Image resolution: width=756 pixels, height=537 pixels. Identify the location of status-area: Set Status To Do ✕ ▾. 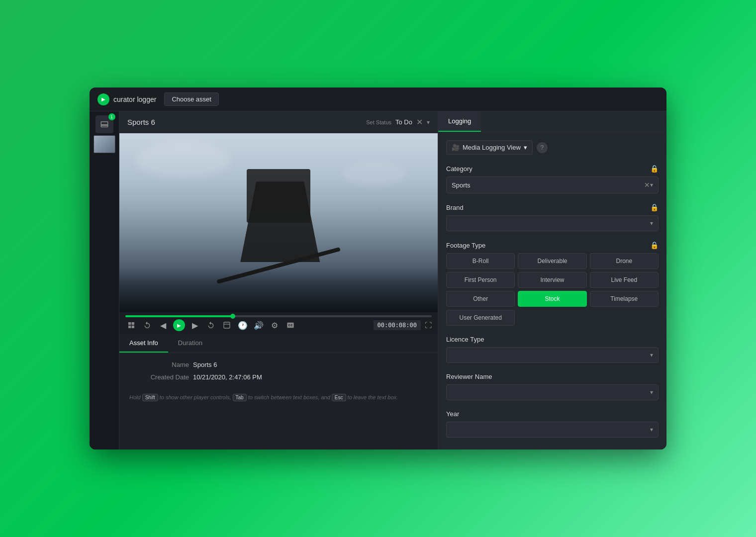
(398, 122).